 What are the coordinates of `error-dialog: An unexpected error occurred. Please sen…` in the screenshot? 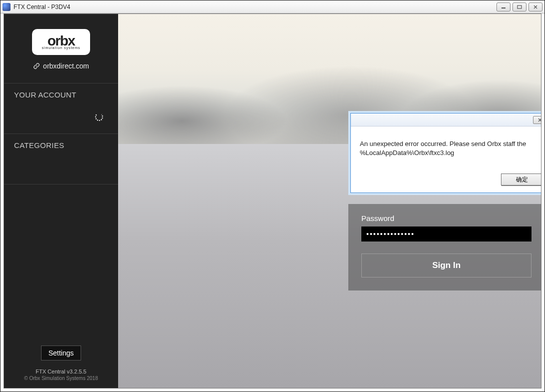 It's located at (446, 153).